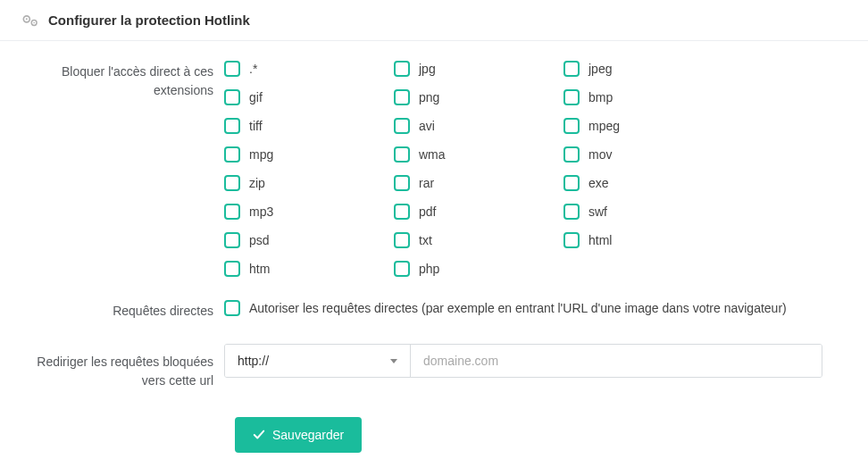  I want to click on extension-label: gif, so click(255, 97).